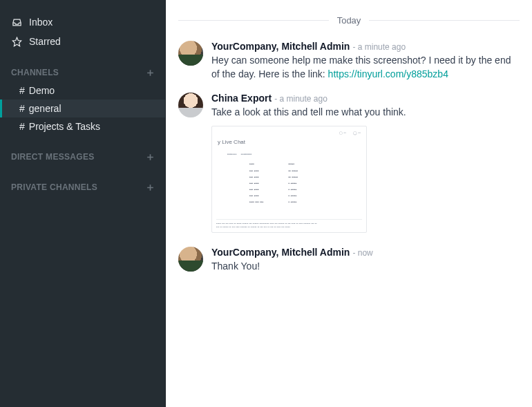  I want to click on private-header-label: Private Channels, so click(54, 187).